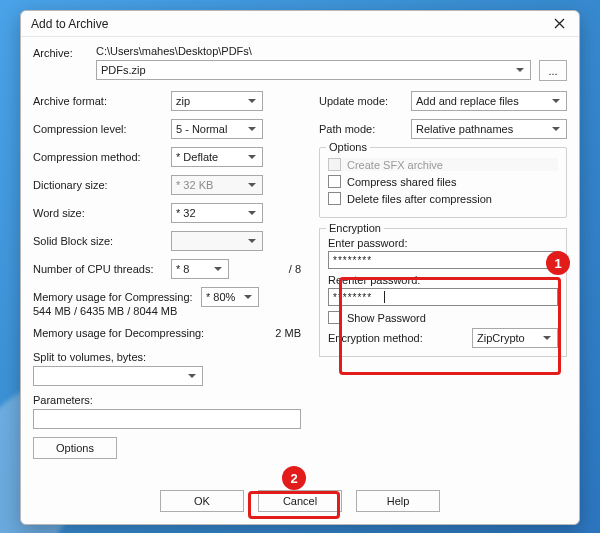 Image resolution: width=600 pixels, height=533 pixels. Describe the element at coordinates (443, 243) in the screenshot. I see `enter-password-label: Enter password:` at that location.